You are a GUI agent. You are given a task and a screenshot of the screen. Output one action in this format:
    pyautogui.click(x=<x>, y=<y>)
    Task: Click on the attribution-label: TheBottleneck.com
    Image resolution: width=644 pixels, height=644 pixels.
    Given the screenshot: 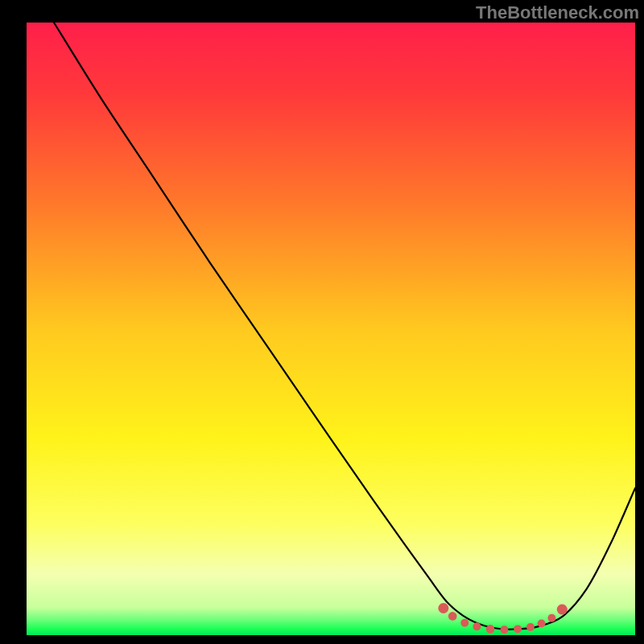 What is the action you would take?
    pyautogui.click(x=557, y=13)
    